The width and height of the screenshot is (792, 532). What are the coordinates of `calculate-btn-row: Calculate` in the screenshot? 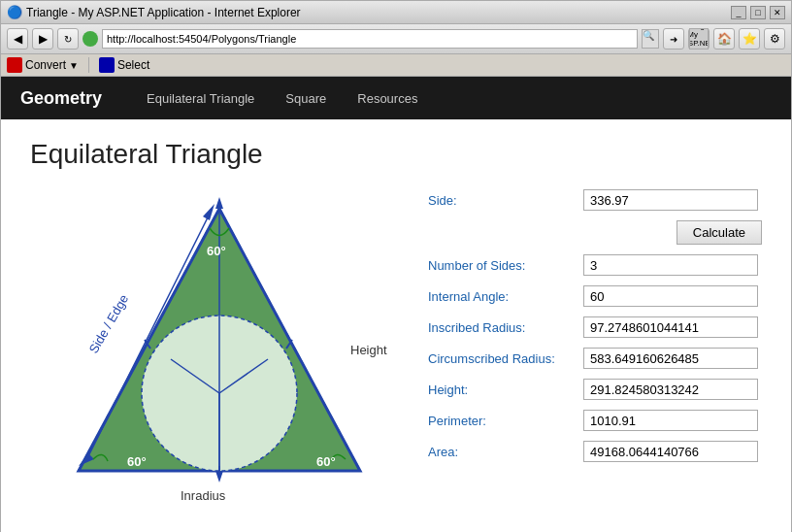 It's located at (673, 233).